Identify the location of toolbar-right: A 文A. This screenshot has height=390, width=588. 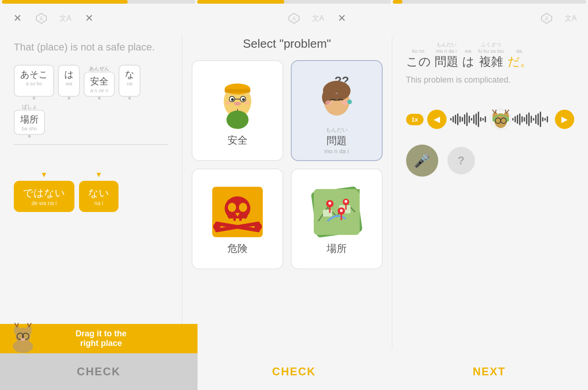
(559, 18).